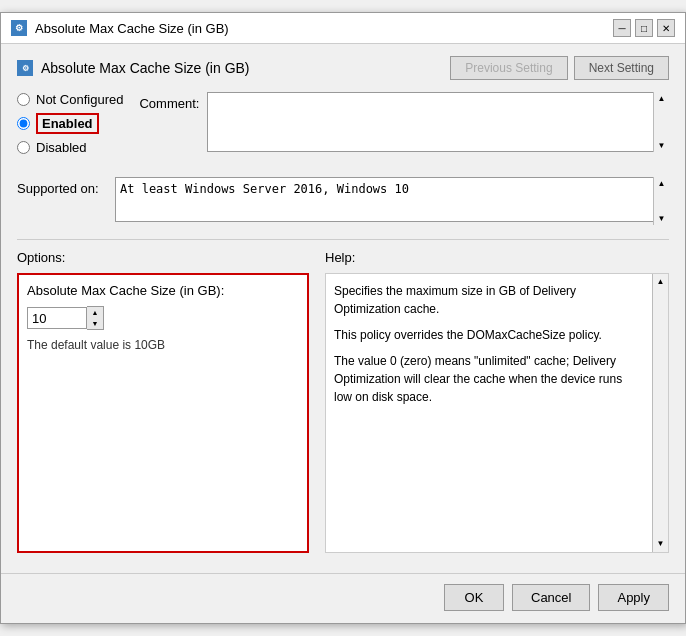  What do you see at coordinates (146, 68) in the screenshot?
I see `dialog-title-text: Absolute Max Cache Size (in GB)` at bounding box center [146, 68].